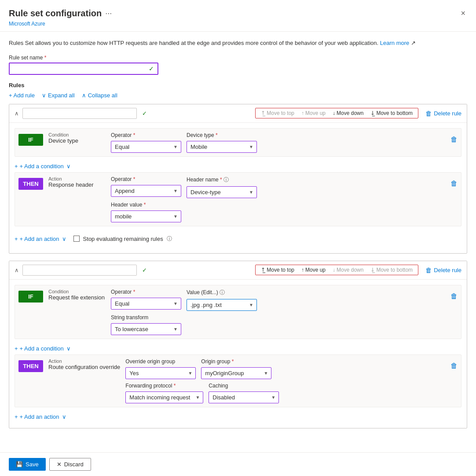 Image resolution: width=476 pixels, height=476 pixels. Describe the element at coordinates (238, 381) in the screenshot. I see `rule-2-then-row: THEN Action Route configuration override…` at that location.